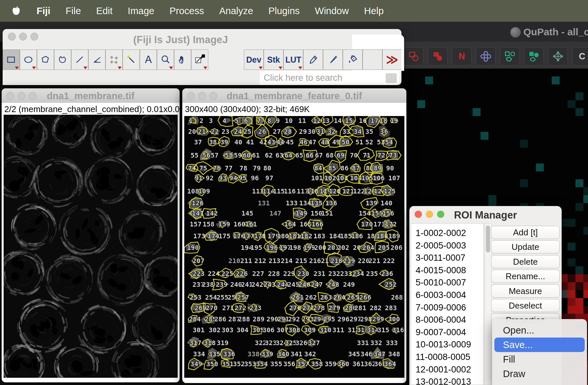 The height and width of the screenshot is (385, 588). I want to click on qupath-detections-outline-icon, so click(510, 56).